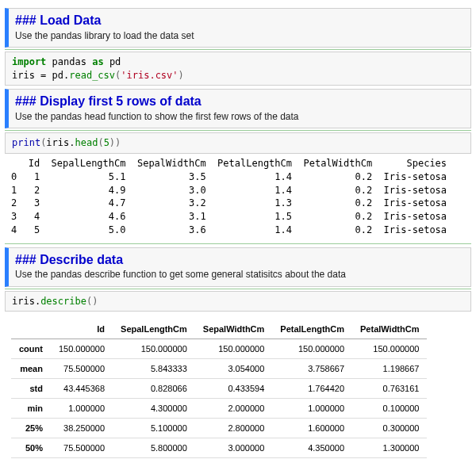 The image size is (476, 459). What do you see at coordinates (40, 75) in the screenshot?
I see `code-text: iris = pd.` at bounding box center [40, 75].